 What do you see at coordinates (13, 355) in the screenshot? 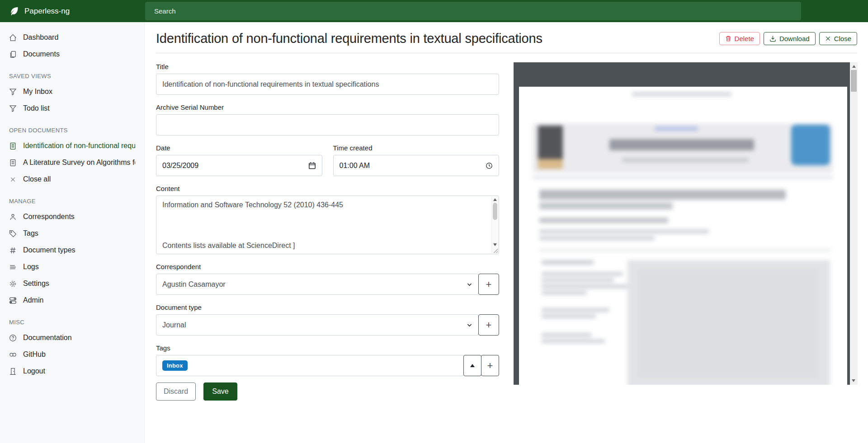
I see `link-icon` at bounding box center [13, 355].